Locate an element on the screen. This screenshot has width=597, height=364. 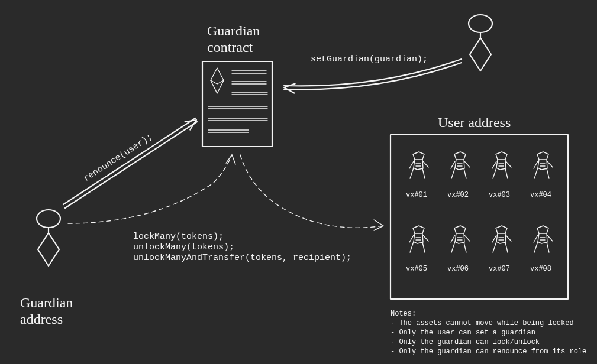
arrow-renounce is located at coordinates (131, 162).